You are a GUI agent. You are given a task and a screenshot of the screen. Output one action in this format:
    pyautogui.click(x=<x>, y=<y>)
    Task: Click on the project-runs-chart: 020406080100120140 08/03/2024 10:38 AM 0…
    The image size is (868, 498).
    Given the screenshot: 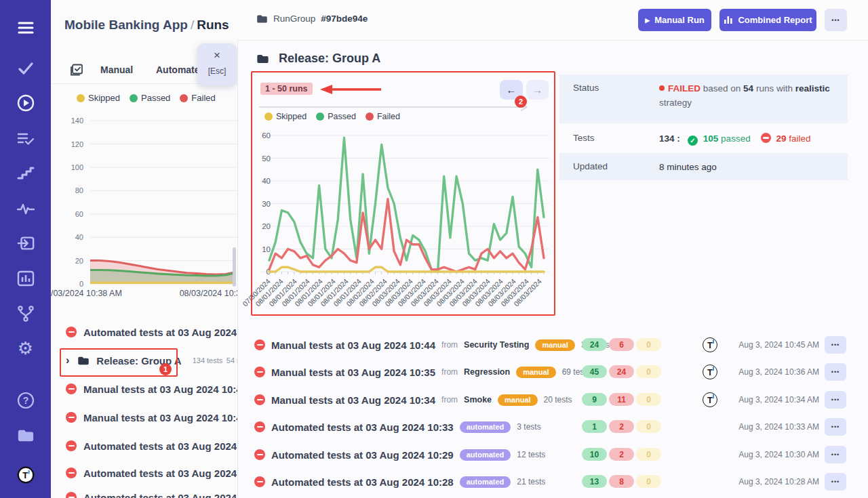 What is the action you would take?
    pyautogui.click(x=144, y=207)
    